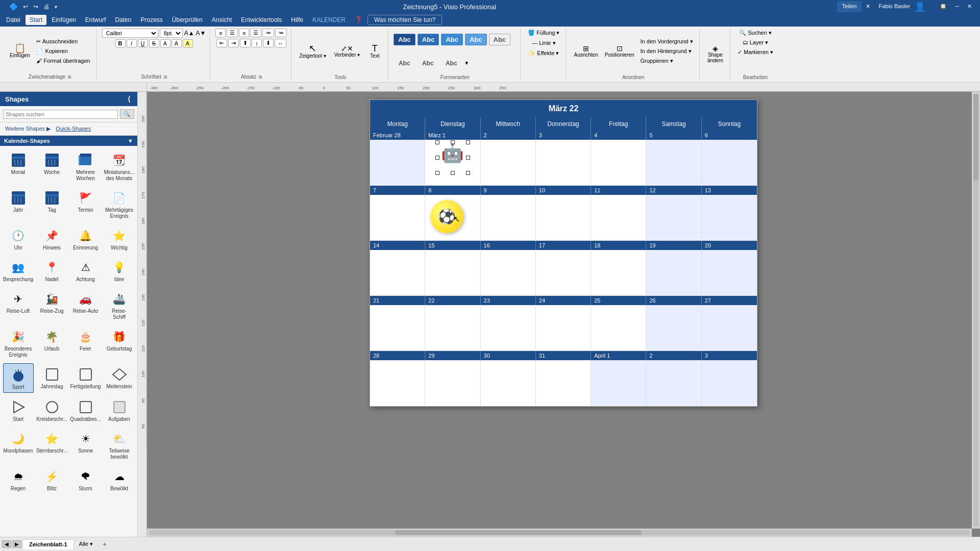 The height and width of the screenshot is (551, 980). What do you see at coordinates (244, 33) in the screenshot?
I see `align-right-btn: ≡` at bounding box center [244, 33].